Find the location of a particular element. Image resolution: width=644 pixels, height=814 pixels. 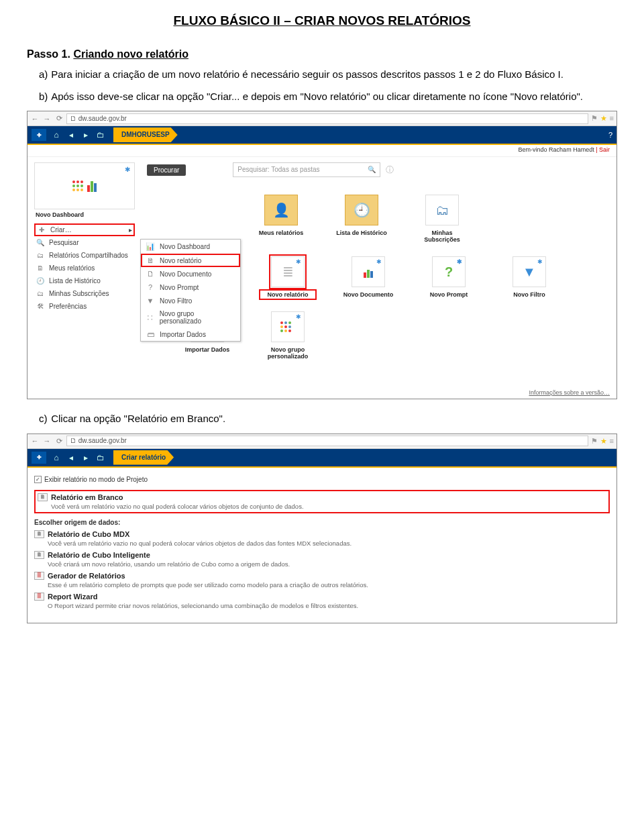

tile-label: Importar Dados is located at coordinates (207, 350).